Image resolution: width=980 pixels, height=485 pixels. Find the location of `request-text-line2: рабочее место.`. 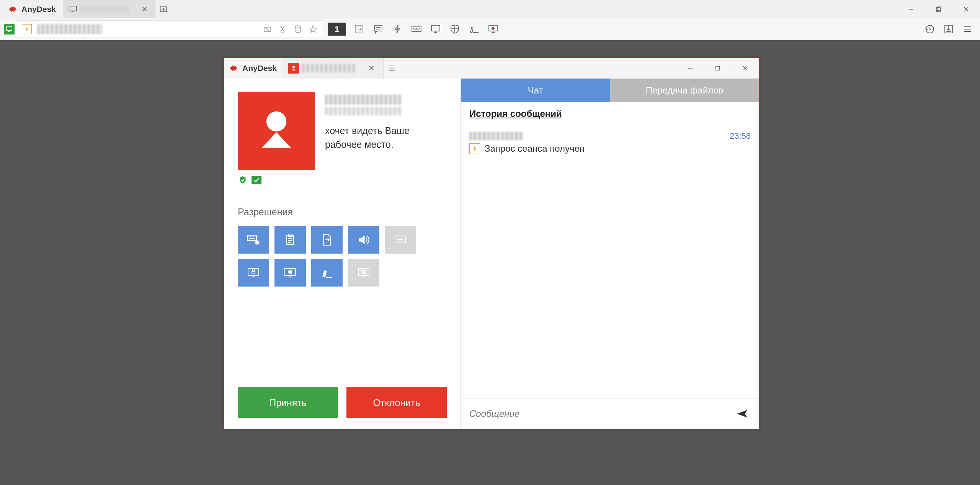

request-text-line2: рабочее место. is located at coordinates (386, 144).